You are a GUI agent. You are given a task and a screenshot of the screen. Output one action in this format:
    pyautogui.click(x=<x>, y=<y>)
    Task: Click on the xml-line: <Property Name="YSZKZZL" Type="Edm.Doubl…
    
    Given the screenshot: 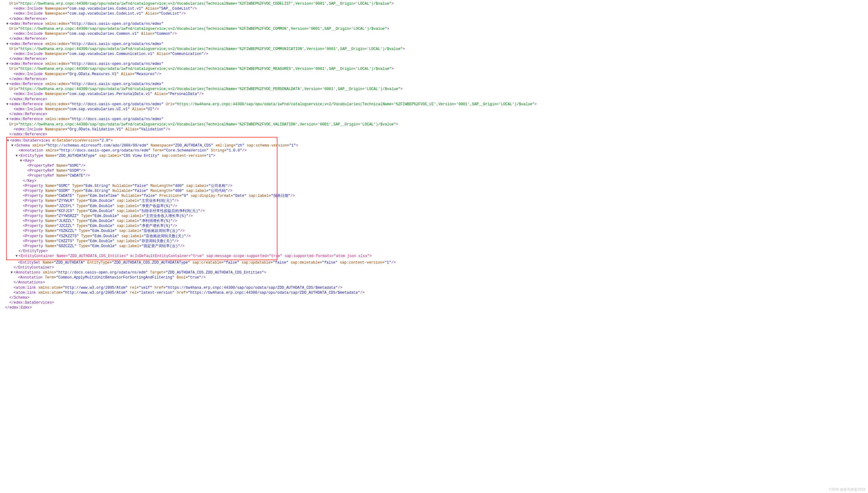 What is the action you would take?
    pyautogui.click(x=142, y=231)
    